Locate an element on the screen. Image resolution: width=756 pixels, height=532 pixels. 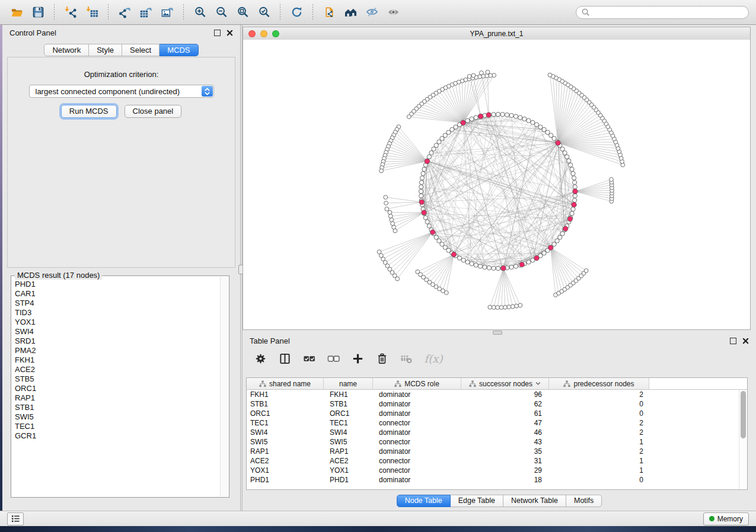
zoom-in-icon is located at coordinates (200, 12).